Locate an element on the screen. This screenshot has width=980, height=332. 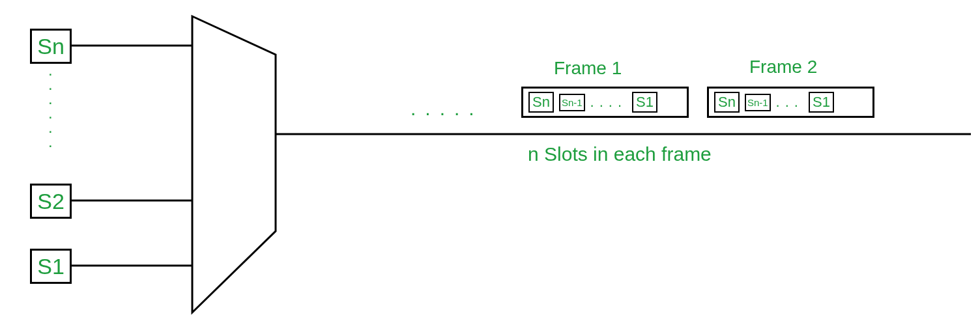
source-s2-box: S2 is located at coordinates (51, 201).